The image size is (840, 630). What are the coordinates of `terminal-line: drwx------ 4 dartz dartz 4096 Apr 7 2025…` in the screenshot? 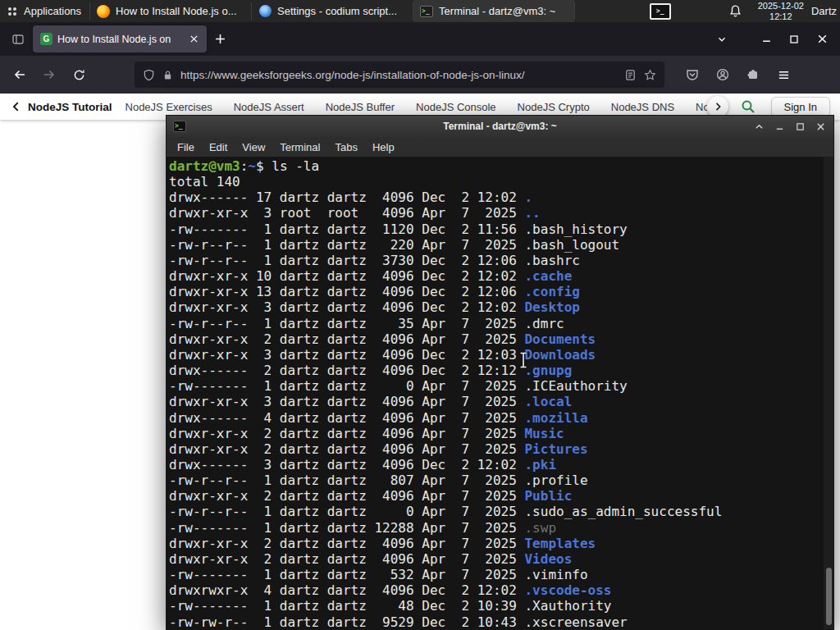 It's located at (495, 418).